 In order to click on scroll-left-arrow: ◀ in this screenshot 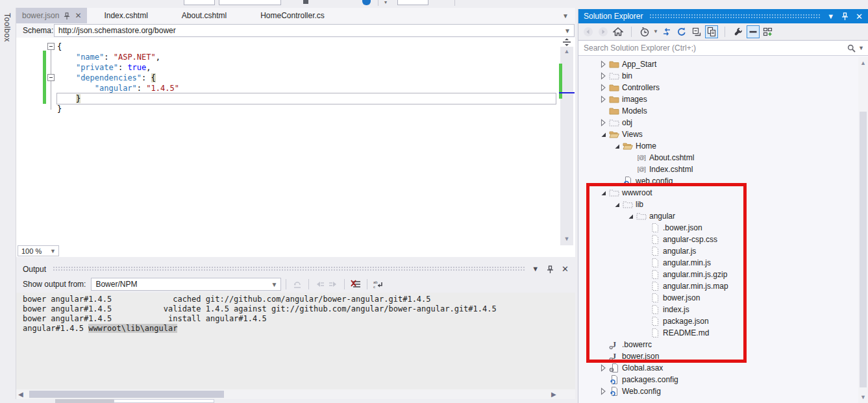, I will do `click(21, 395)`.